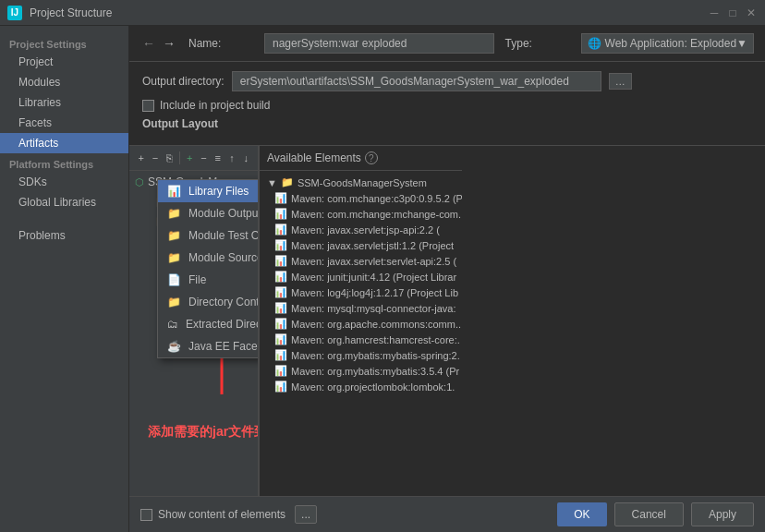 The width and height of the screenshot is (765, 532). I want to click on output-up-button: ↑, so click(231, 158).